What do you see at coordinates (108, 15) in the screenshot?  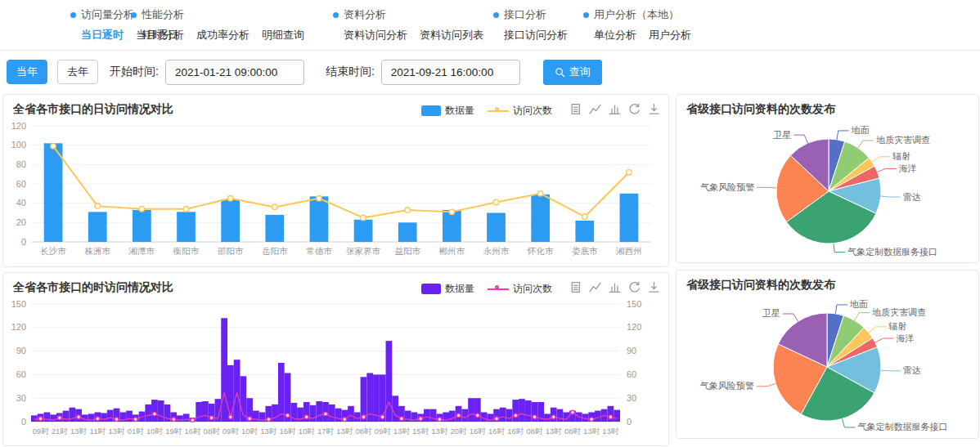 I see `nav-group-title: 访问量分析` at bounding box center [108, 15].